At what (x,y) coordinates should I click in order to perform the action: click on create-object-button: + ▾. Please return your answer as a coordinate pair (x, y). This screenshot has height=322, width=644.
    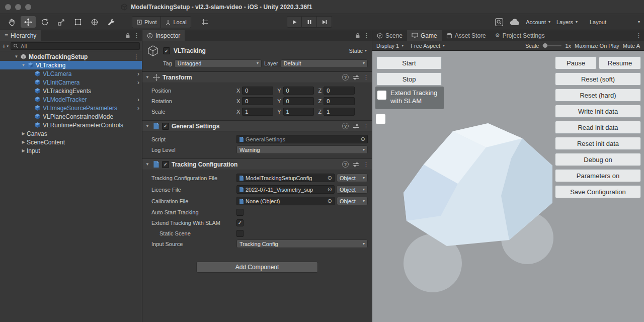
    Looking at the image, I should click on (5, 46).